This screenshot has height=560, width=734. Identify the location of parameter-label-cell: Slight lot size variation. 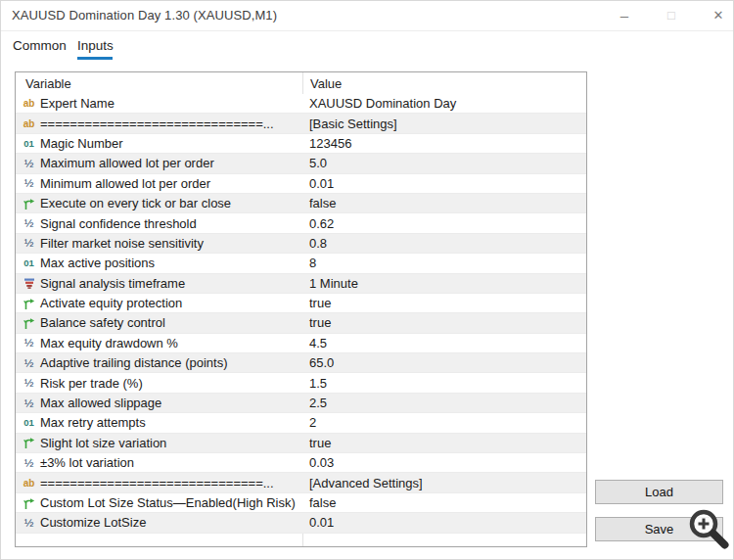
(159, 443).